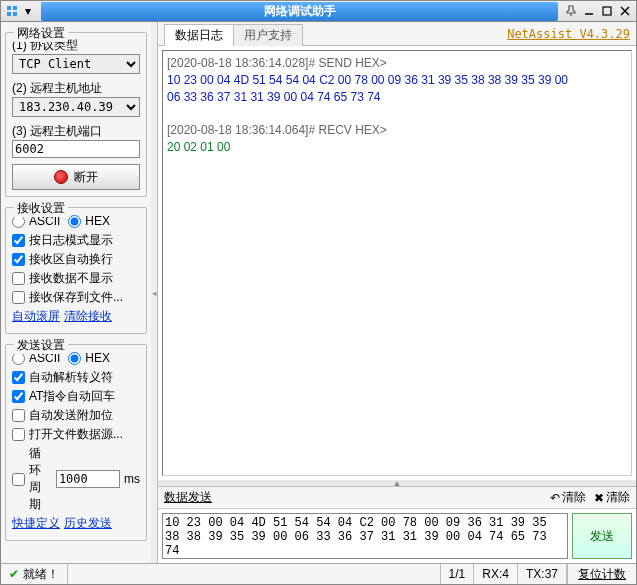  What do you see at coordinates (542, 574) in the screenshot?
I see `status-tx: TX:37` at bounding box center [542, 574].